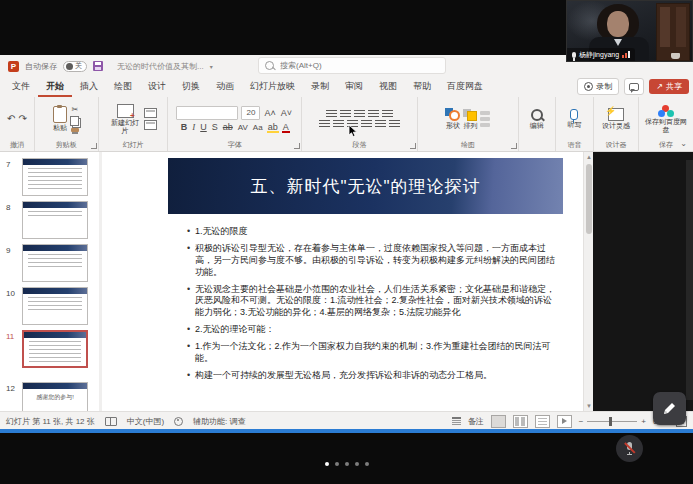 This screenshot has height=484, width=693. I want to click on columns-icon, so click(380, 124).